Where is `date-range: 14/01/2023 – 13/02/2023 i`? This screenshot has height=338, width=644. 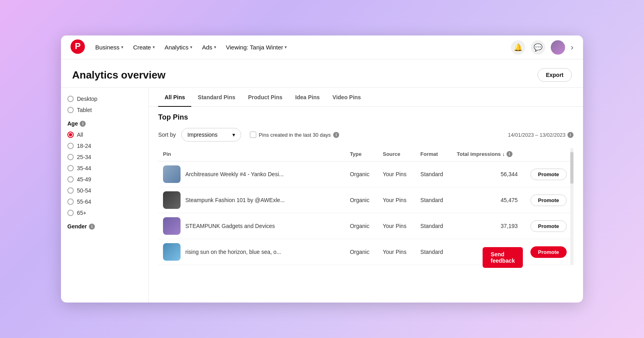 date-range: 14/01/2023 – 13/02/2023 i is located at coordinates (540, 135).